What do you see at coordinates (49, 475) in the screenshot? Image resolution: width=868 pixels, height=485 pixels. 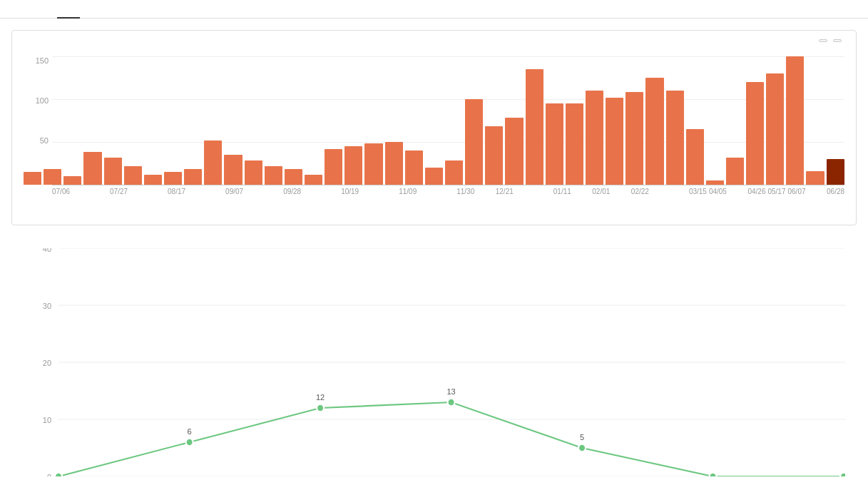 I see `svg-text: 0` at bounding box center [49, 475].